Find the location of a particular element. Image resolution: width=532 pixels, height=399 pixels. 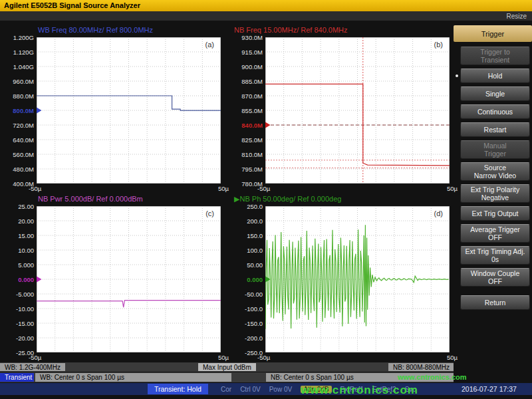

y-tick-label: 25.00 is located at coordinates (26, 206).